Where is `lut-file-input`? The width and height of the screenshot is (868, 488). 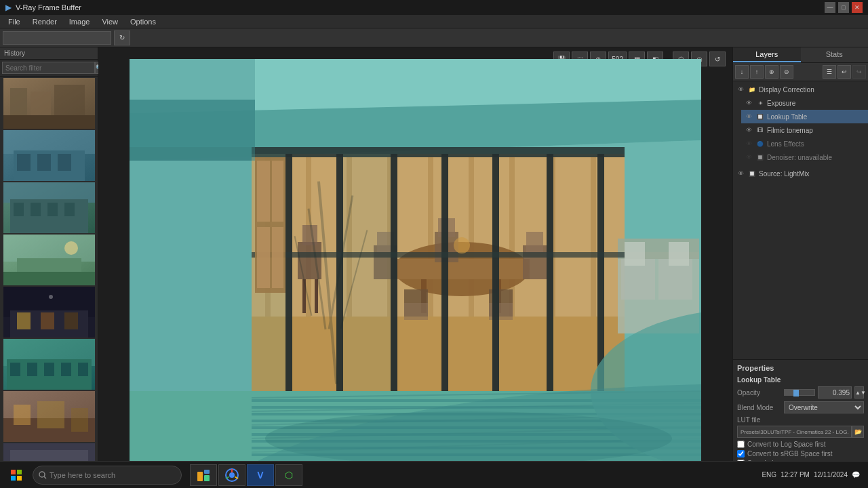 lut-file-input is located at coordinates (795, 432).